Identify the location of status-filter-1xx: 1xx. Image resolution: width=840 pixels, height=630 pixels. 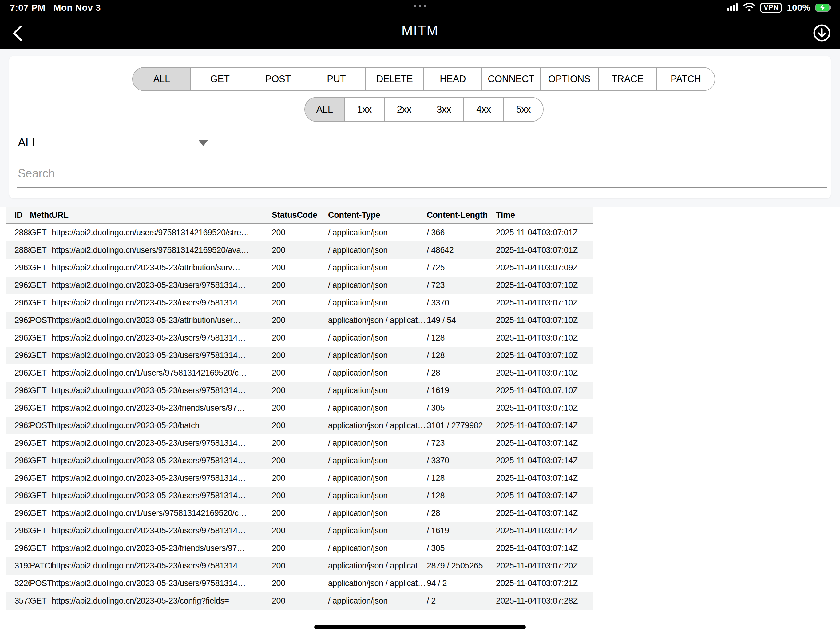
(364, 109).